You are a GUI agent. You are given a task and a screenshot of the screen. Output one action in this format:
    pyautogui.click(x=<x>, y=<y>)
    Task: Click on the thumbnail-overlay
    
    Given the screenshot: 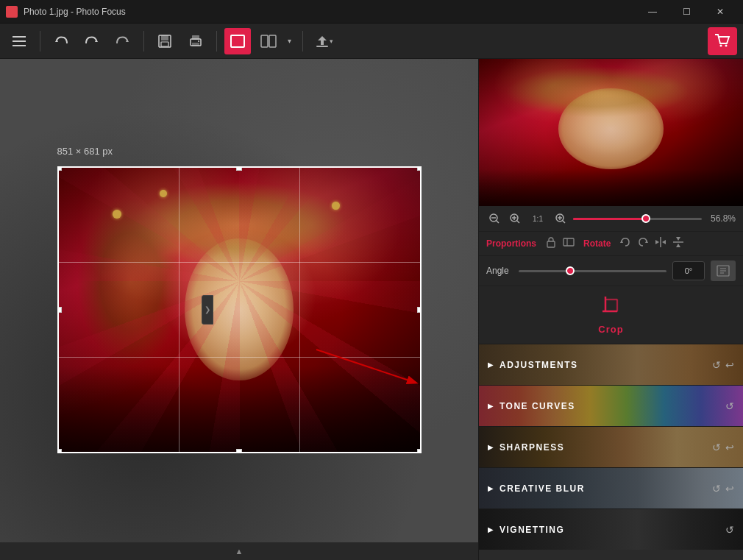 What is the action you would take?
    pyautogui.click(x=611, y=132)
    